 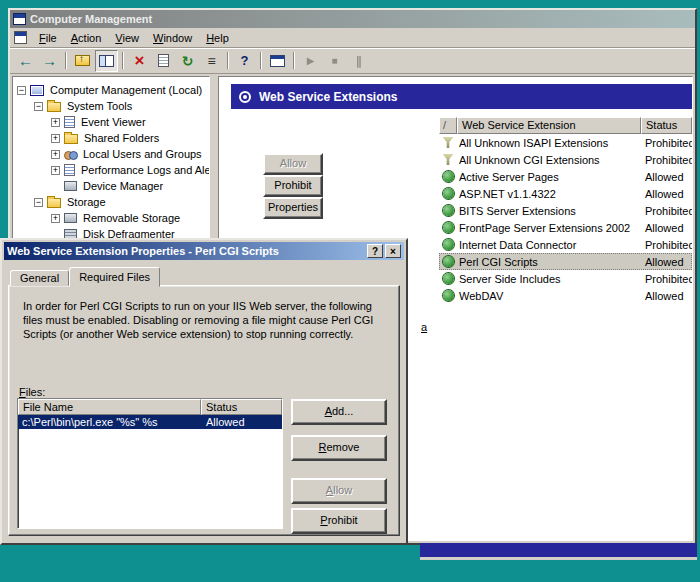 I want to click on allow-button: Allow, so click(x=293, y=164).